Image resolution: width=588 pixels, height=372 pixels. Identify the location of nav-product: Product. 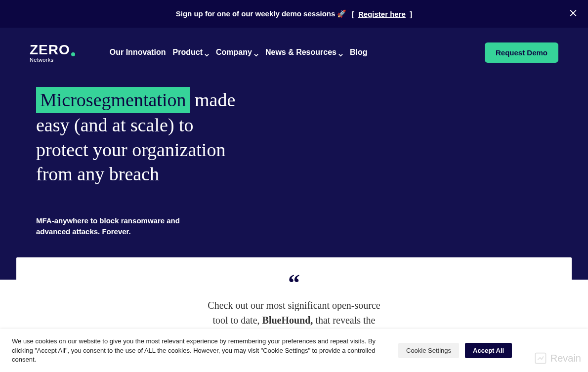
(191, 52).